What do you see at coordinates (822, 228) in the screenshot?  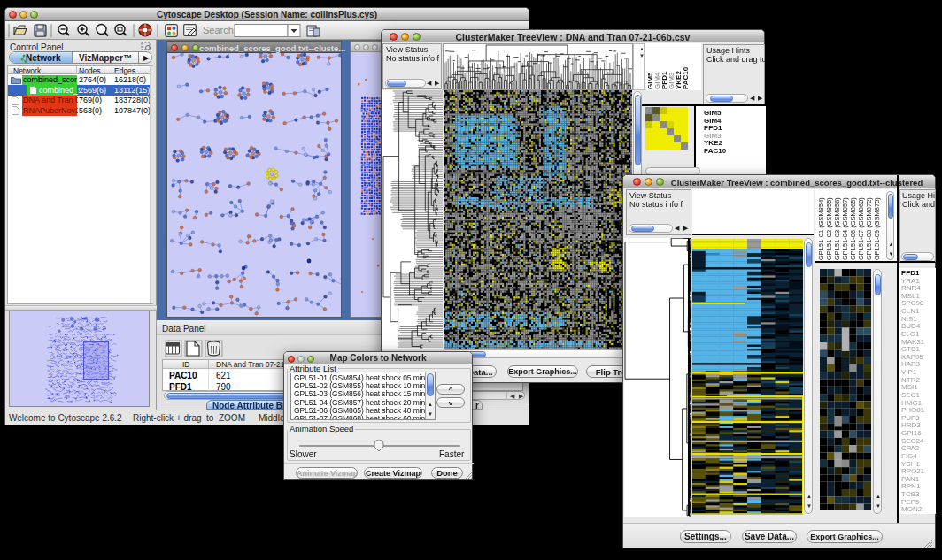 I see `svg-text: GPL51-01 (GSM854)` at bounding box center [822, 228].